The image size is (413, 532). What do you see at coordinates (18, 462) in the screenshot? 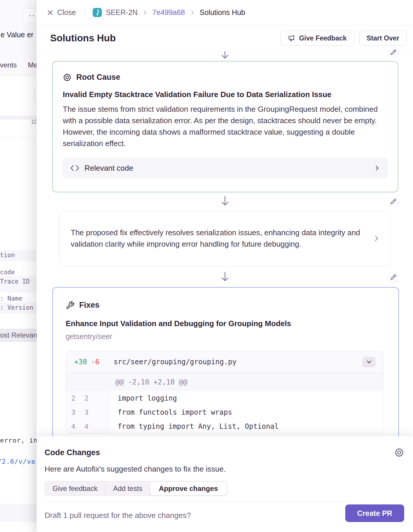
I see `background-doc-link: /2.6/v/va` at bounding box center [18, 462].